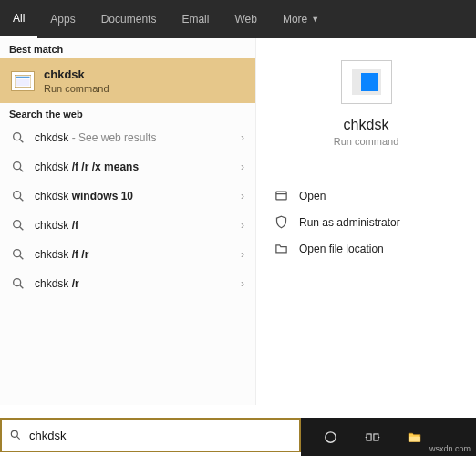  I want to click on search-input: chkdsk, so click(150, 435).